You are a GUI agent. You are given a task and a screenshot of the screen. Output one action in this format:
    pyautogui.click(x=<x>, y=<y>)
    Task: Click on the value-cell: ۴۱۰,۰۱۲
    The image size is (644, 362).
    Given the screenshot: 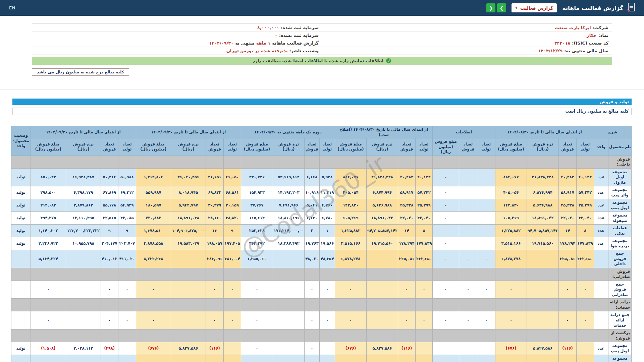 What is the action you would take?
    pyautogui.click(x=109, y=259)
    